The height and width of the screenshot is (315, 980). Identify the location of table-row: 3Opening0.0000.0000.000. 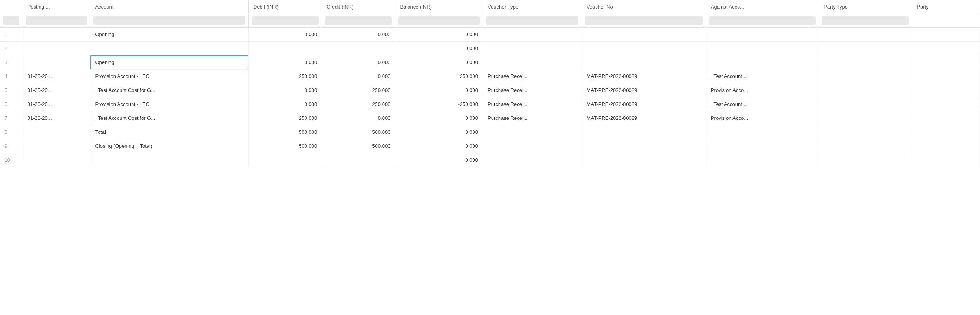
(490, 62).